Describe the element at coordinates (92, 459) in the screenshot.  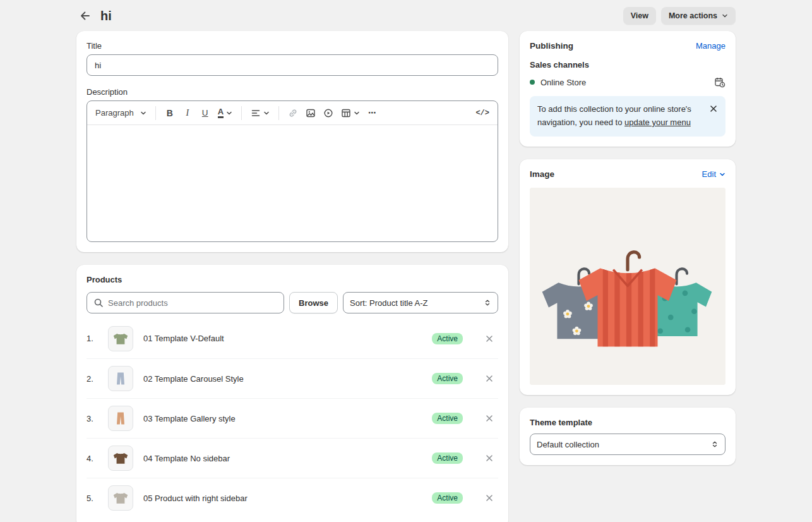
I see `product-index: 4.` at that location.